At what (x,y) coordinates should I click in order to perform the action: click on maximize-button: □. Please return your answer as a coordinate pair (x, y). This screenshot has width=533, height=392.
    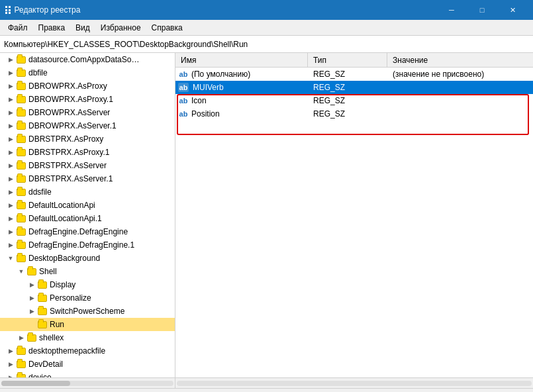
    Looking at the image, I should click on (482, 10).